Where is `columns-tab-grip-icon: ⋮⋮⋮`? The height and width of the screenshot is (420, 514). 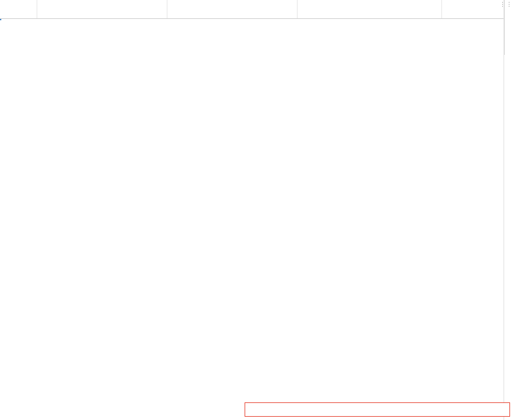 columns-tab-grip-icon: ⋮⋮⋮ is located at coordinates (507, 5).